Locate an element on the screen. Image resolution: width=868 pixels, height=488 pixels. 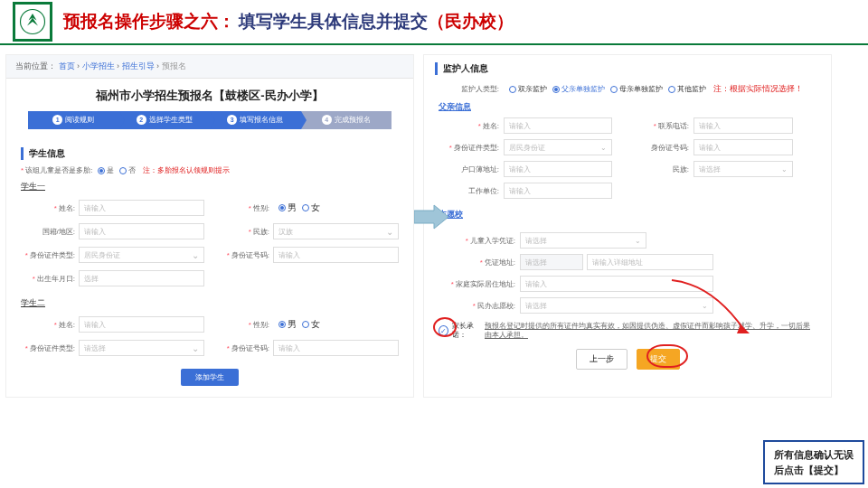
highlight-circle-submit is located at coordinates (667, 356).